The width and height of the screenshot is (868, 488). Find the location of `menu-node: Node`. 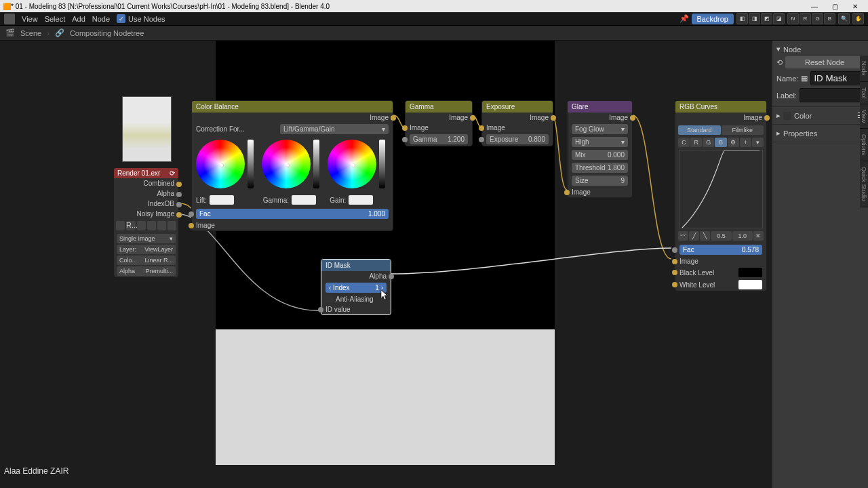

menu-node: Node is located at coordinates (101, 19).